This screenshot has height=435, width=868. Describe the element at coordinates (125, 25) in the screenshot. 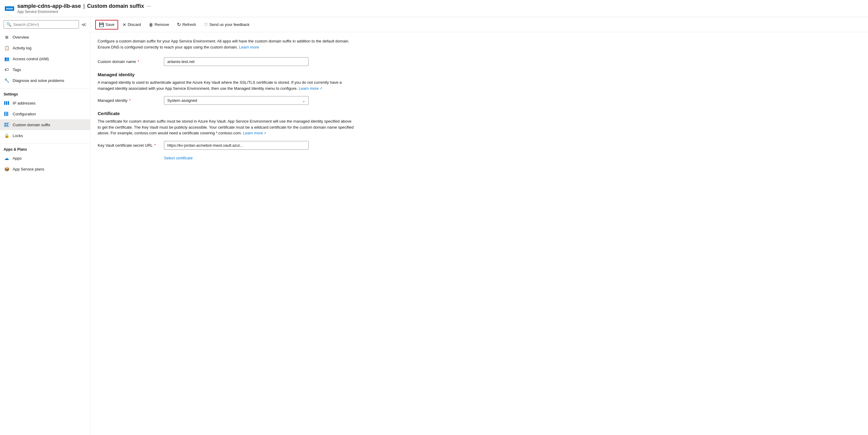

I see `discard-icon: ✕` at that location.